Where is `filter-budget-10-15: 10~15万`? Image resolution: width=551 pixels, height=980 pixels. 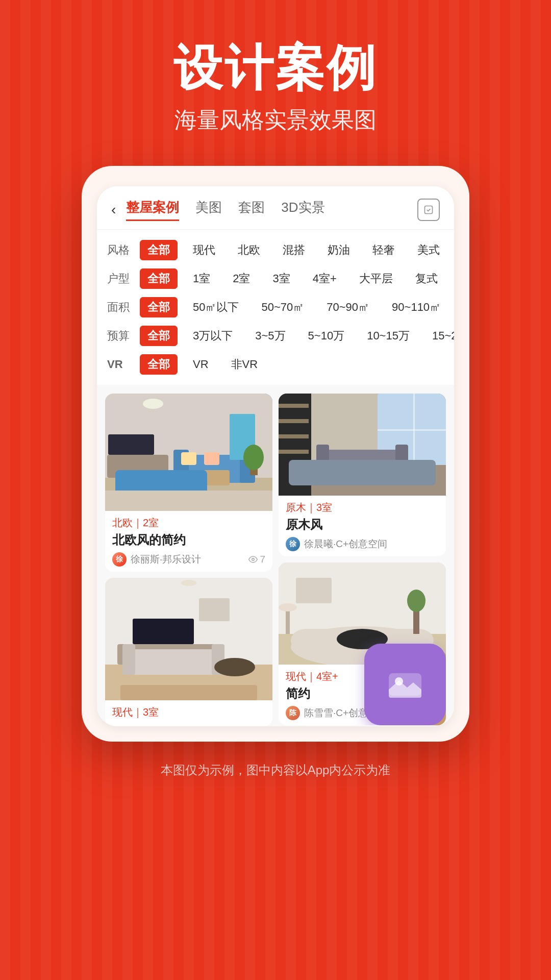 filter-budget-10-15: 10~15万 is located at coordinates (388, 336).